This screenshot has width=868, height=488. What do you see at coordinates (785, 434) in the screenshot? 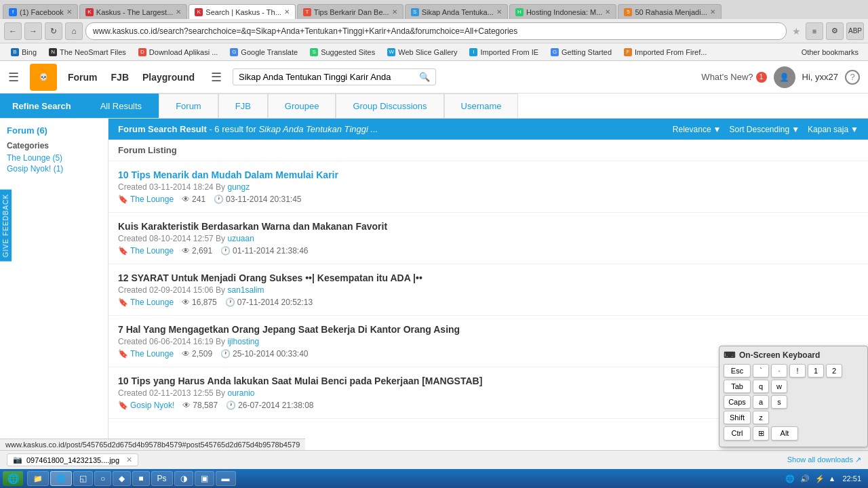
I see `osk-key: Alt` at bounding box center [785, 434].